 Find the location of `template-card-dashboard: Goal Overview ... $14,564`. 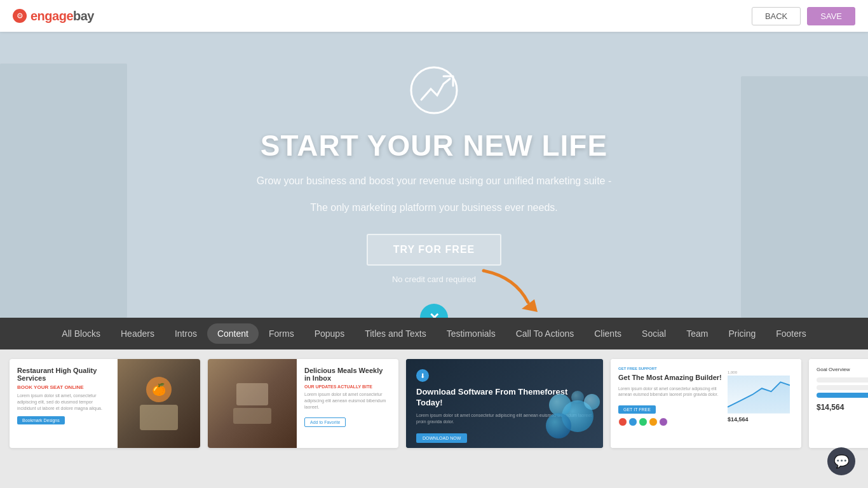

template-card-dashboard: Goal Overview ... $14,564 is located at coordinates (839, 403).